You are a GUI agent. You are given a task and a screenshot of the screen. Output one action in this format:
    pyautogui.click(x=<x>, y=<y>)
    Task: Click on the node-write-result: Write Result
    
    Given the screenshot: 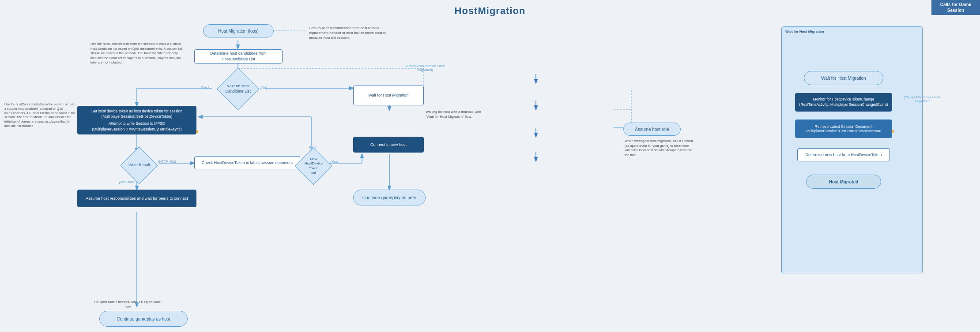 What is the action you would take?
    pyautogui.click(x=139, y=166)
    